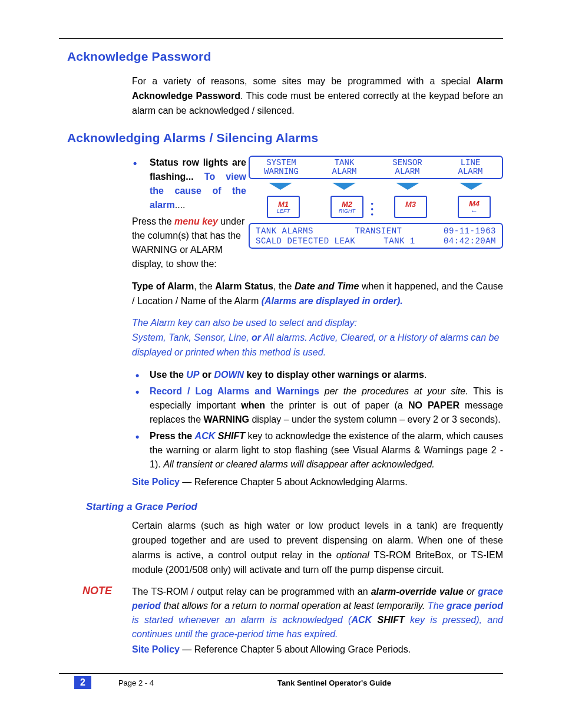 The image size is (562, 728). Describe the element at coordinates (474, 212) in the screenshot. I see `arrow-left-icon: ←` at that location.